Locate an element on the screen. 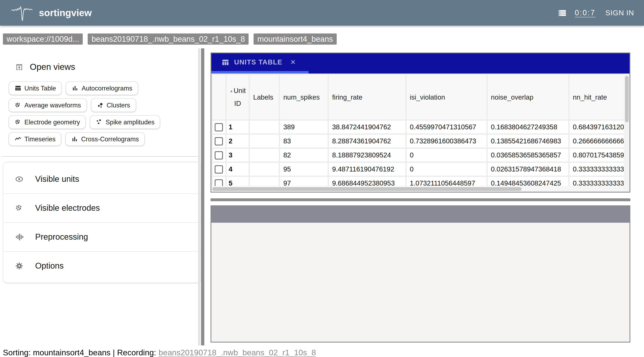 The height and width of the screenshot is (357, 644). cell-firing-rate: 38.8472441904762 is located at coordinates (367, 127).